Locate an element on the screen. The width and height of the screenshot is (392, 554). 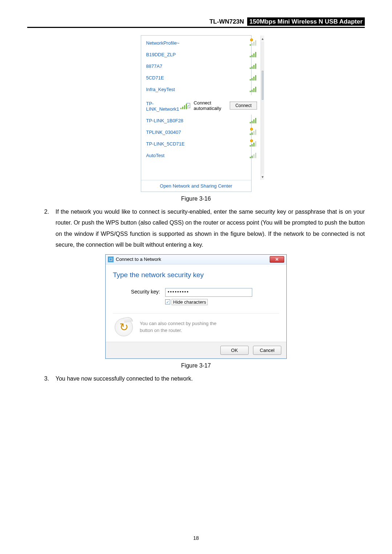
figure-caption: Figure 3-17 is located at coordinates (196, 366).